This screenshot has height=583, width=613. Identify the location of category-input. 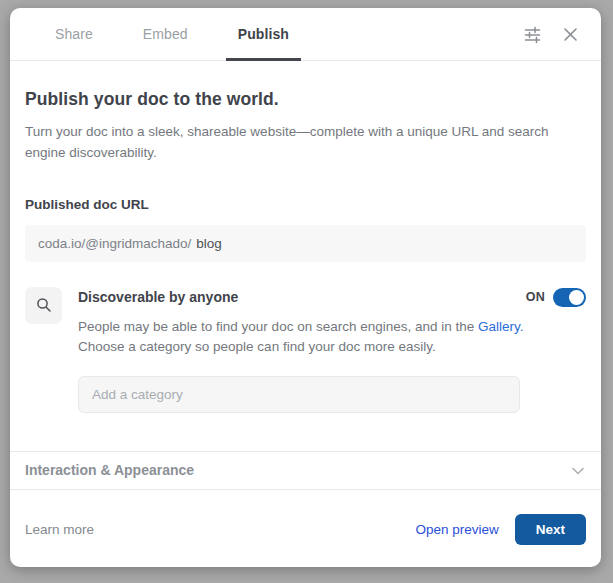
(299, 394).